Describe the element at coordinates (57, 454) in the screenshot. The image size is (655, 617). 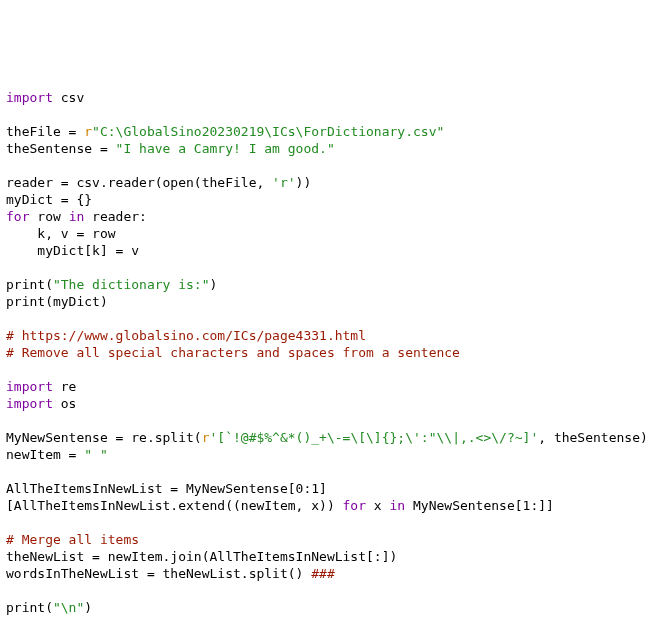
I see `line: newItem = " "` at that location.